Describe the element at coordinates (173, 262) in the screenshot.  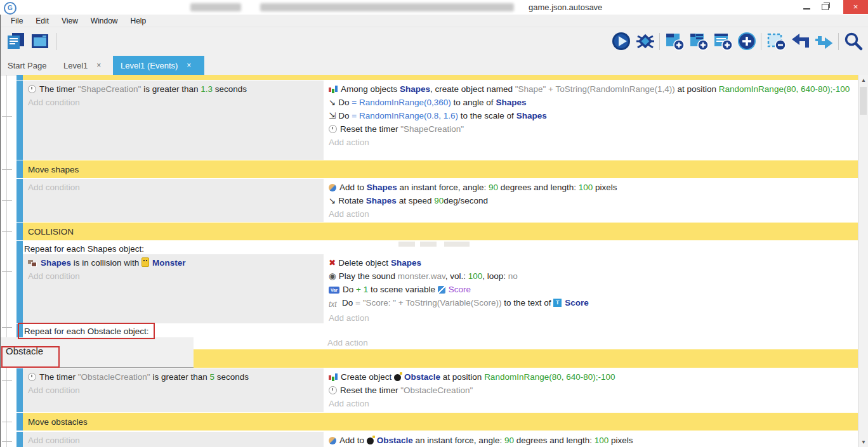
I see `condition-line: Shapes is in collision with Monster` at that location.